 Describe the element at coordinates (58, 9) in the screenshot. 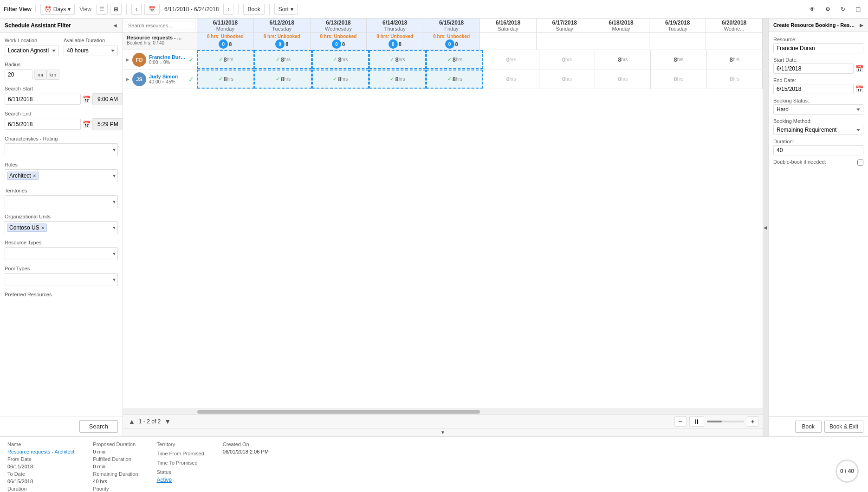

I see `days-dropdown-btn: ⏰ Days ▾` at that location.